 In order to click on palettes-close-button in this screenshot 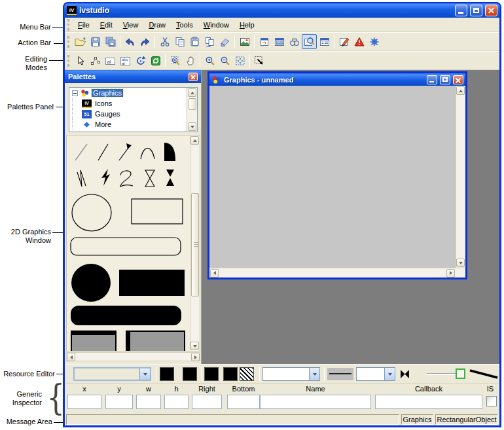, I will do `click(193, 77)`.